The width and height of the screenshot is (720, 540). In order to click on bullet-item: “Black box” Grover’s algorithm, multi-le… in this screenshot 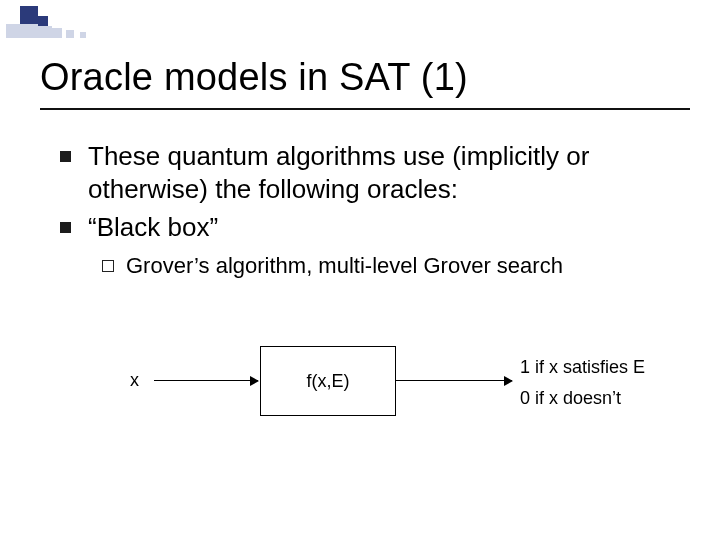, I will do `click(370, 246)`.